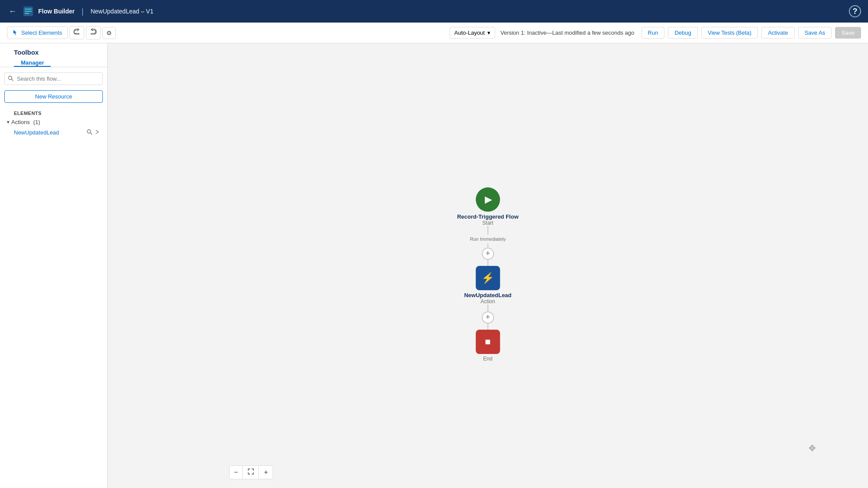 This screenshot has height=488, width=868. I want to click on activate-button: Activate, so click(778, 33).